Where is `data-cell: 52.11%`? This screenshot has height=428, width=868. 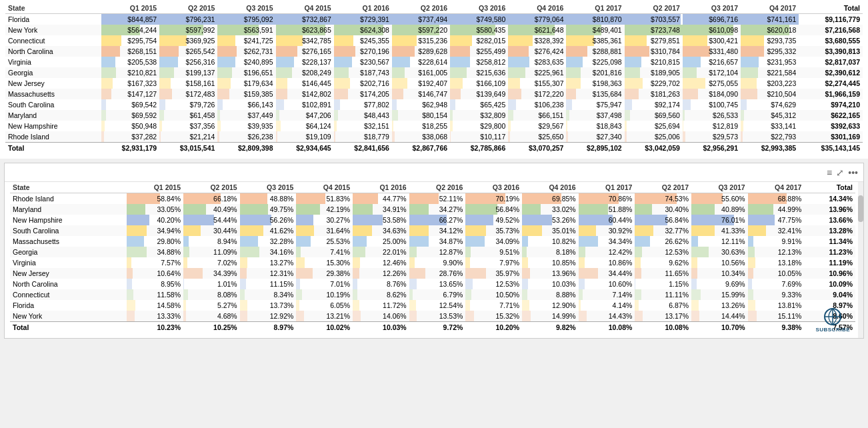
data-cell: 52.11% is located at coordinates (437, 199).